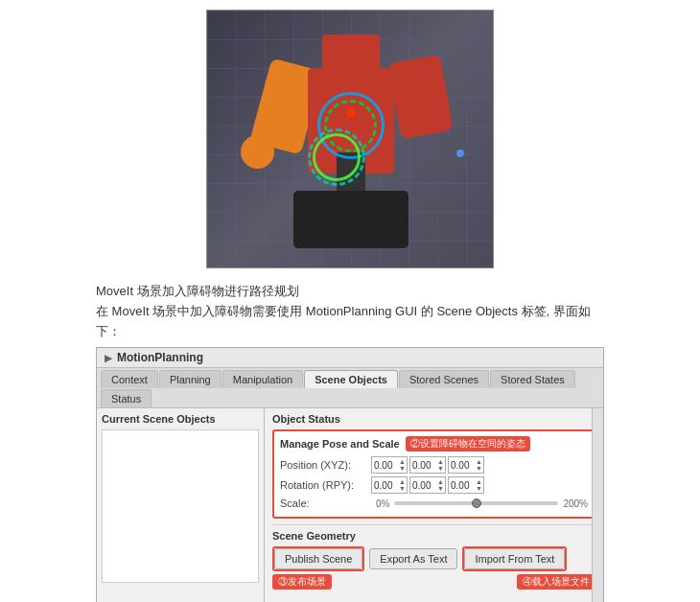 This screenshot has height=602, width=700. I want to click on scale-min-label: 0%, so click(383, 504).